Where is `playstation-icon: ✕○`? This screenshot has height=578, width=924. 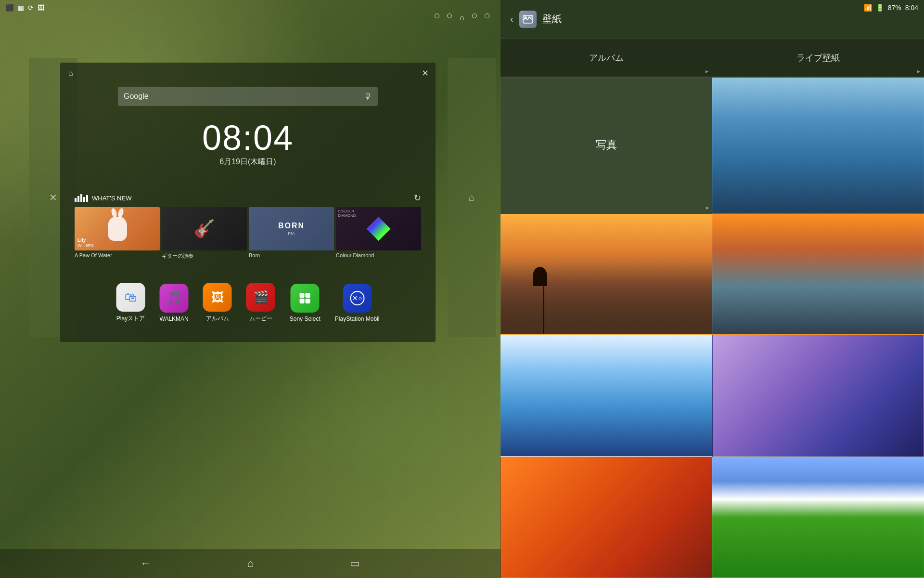 playstation-icon: ✕○ is located at coordinates (357, 298).